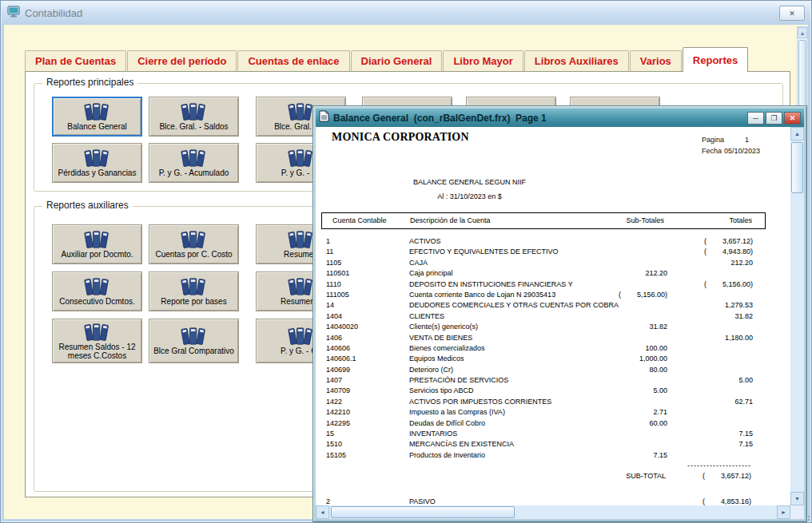 The width and height of the screenshot is (812, 523). I want to click on cell-subtotal: 7.15, so click(660, 455).